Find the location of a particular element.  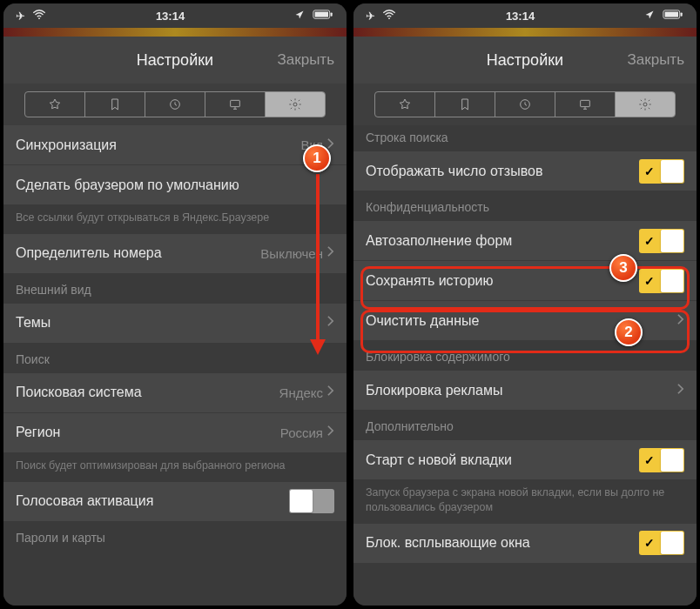

row-autofill: Автозаполнение форм ✓ is located at coordinates (525, 241).